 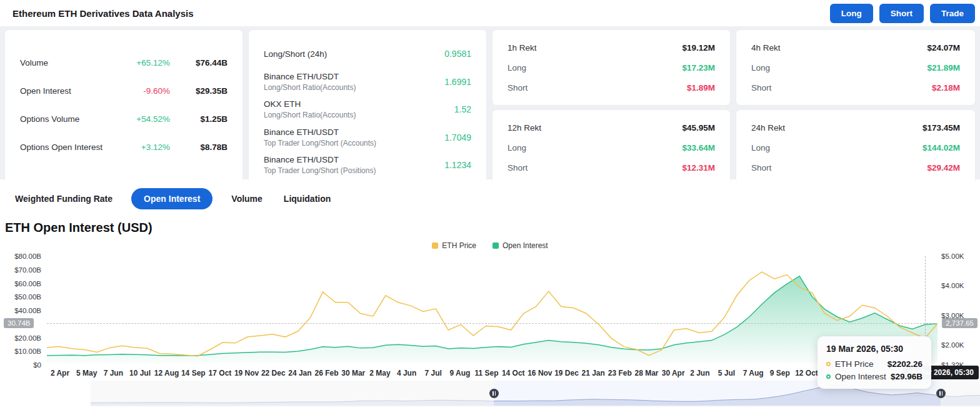 What do you see at coordinates (458, 82) in the screenshot?
I see `ratio-value: 1.6991` at bounding box center [458, 82].